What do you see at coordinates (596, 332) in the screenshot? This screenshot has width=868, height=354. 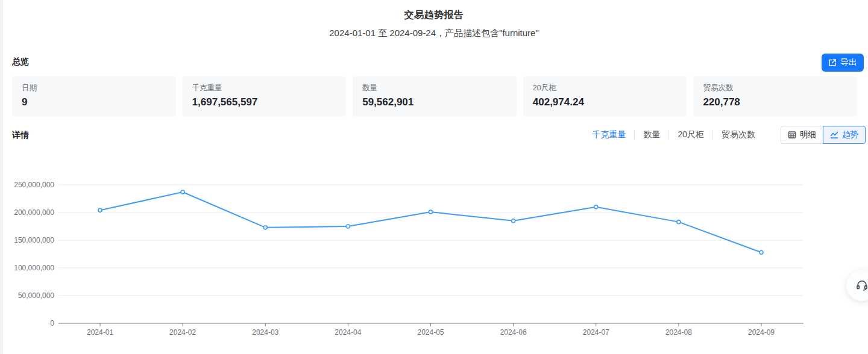 I see `x-axis-label: 2024-07` at bounding box center [596, 332].